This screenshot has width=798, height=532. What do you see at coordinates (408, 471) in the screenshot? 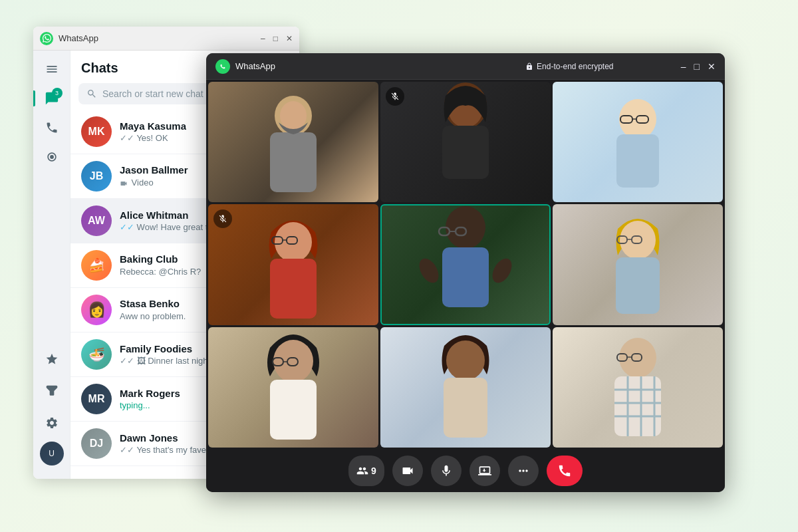
I see `camera-toggle-button` at bounding box center [408, 471].